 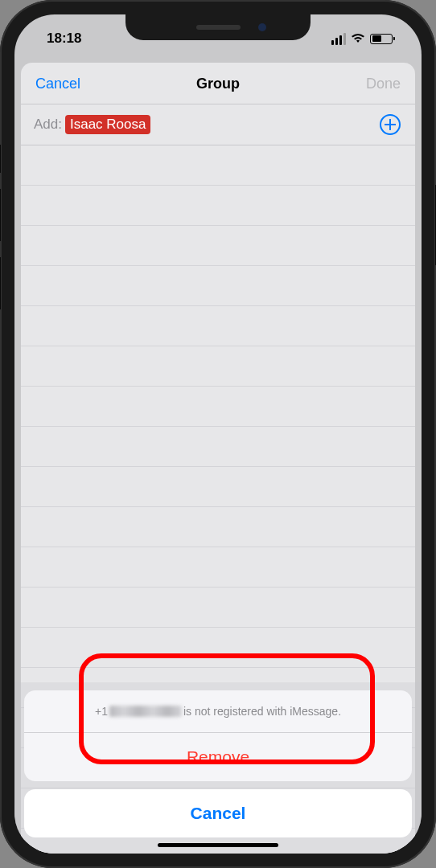 I want to click on home-indicator, so click(x=218, y=845).